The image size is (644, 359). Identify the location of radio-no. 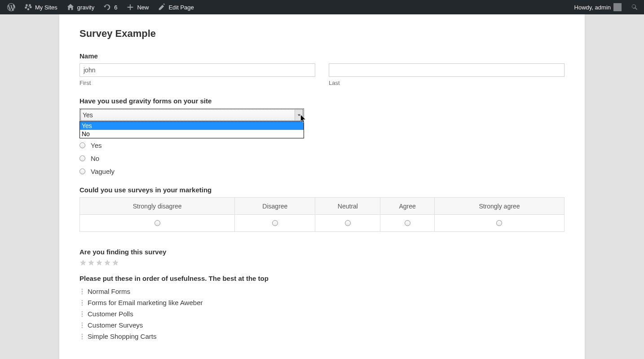
(83, 158).